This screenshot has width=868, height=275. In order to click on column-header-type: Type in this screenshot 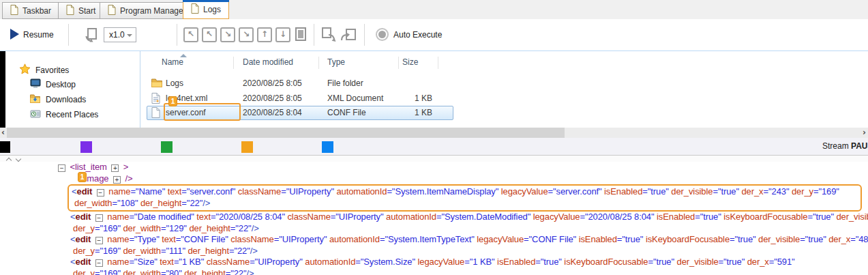, I will do `click(336, 62)`.